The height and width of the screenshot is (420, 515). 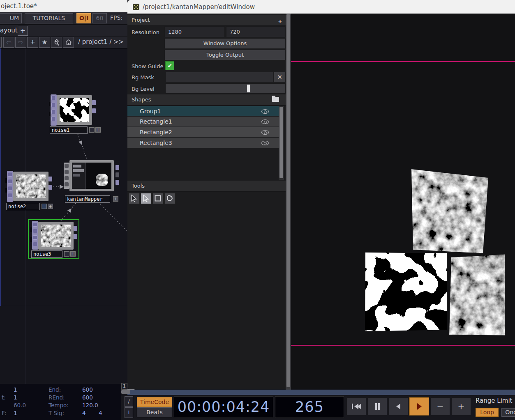 I want to click on node-label: kantanMapper, so click(x=88, y=199).